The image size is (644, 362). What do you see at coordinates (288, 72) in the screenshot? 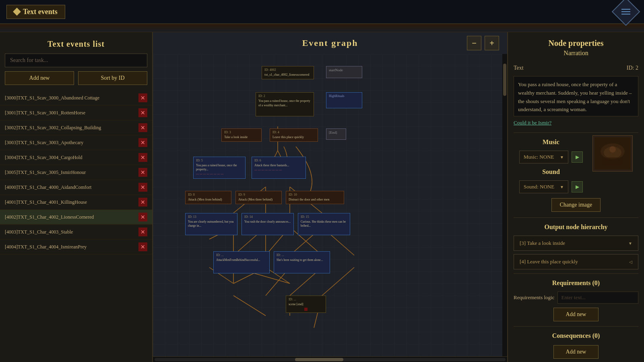
I see `graph-node-top: ID: 4002 txt_s1_char_4002_lionesscornere…` at bounding box center [288, 72].